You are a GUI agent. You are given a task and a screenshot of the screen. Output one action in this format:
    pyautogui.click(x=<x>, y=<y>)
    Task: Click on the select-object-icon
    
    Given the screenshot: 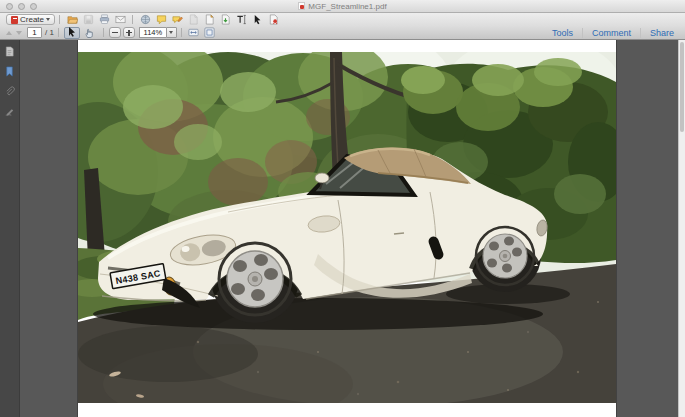 What is the action you would take?
    pyautogui.click(x=258, y=20)
    